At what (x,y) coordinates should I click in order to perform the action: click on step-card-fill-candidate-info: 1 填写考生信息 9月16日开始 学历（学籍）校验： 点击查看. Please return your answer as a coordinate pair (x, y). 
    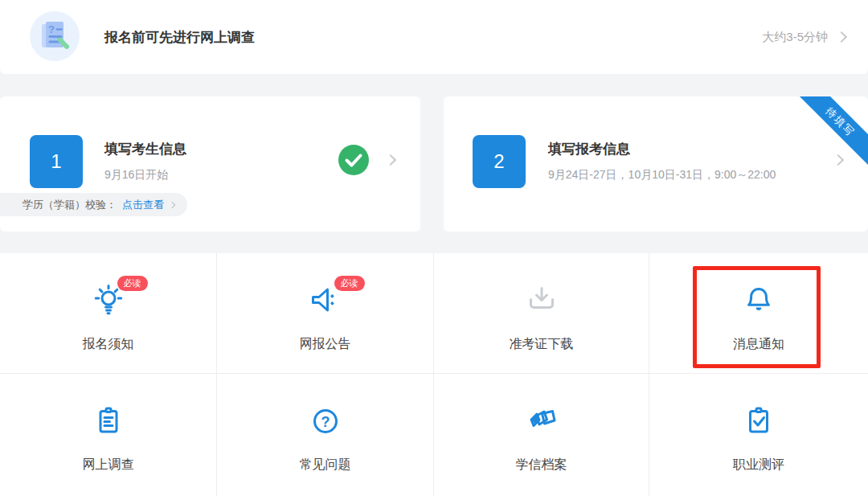
    Looking at the image, I should click on (211, 164).